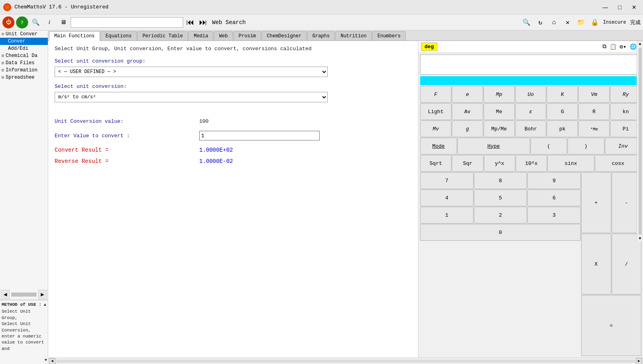 This screenshot has height=364, width=643. What do you see at coordinates (639, 361) in the screenshot?
I see `scroll-right-arrow: ▶` at bounding box center [639, 361].